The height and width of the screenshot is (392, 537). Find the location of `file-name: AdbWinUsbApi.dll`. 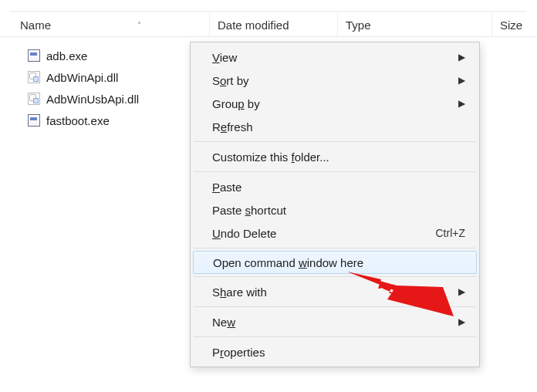

file-name: AdbWinUsbApi.dll is located at coordinates (93, 99).